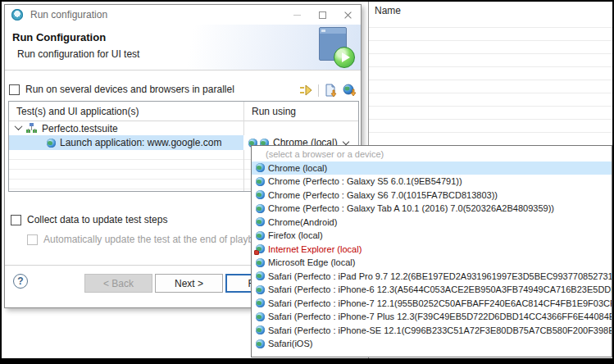  Describe the element at coordinates (323, 15) in the screenshot. I see `window-controls` at that location.